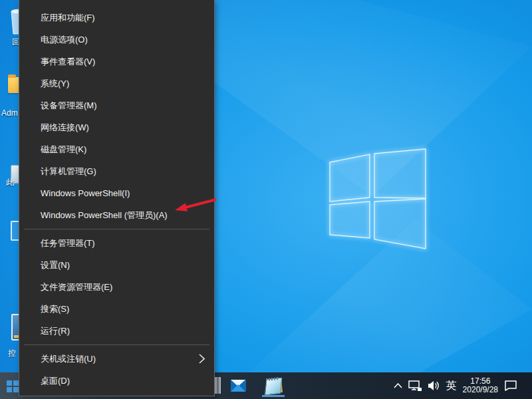  I want to click on menu-item-computer-management: 计算机管理(G), so click(117, 172).